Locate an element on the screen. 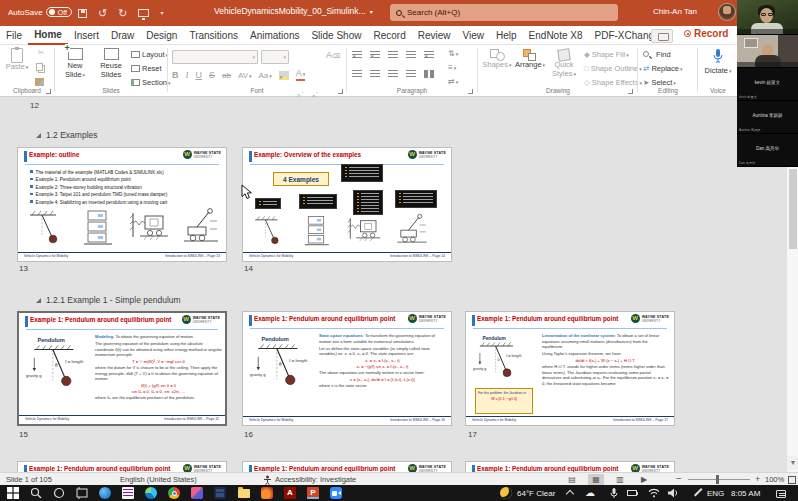 The width and height of the screenshot is (798, 501). align-right-button is located at coordinates (393, 74).